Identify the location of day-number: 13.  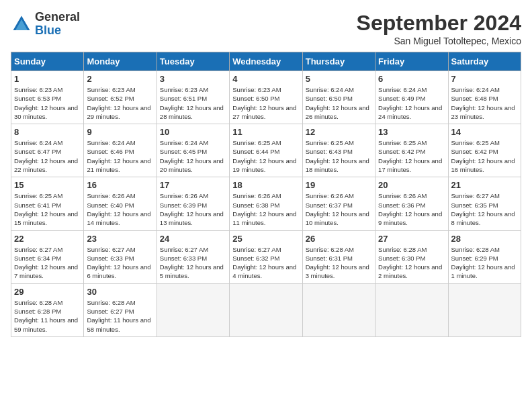
(411, 132).